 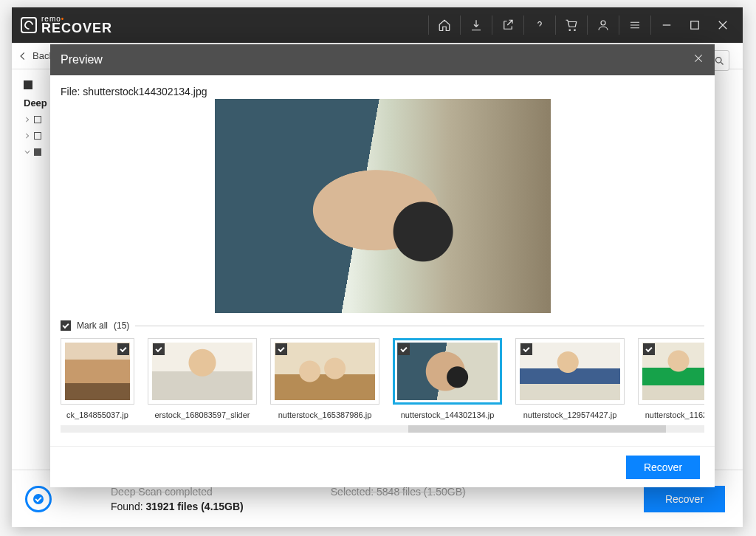 I want to click on modal-title: Preview, so click(x=81, y=60).